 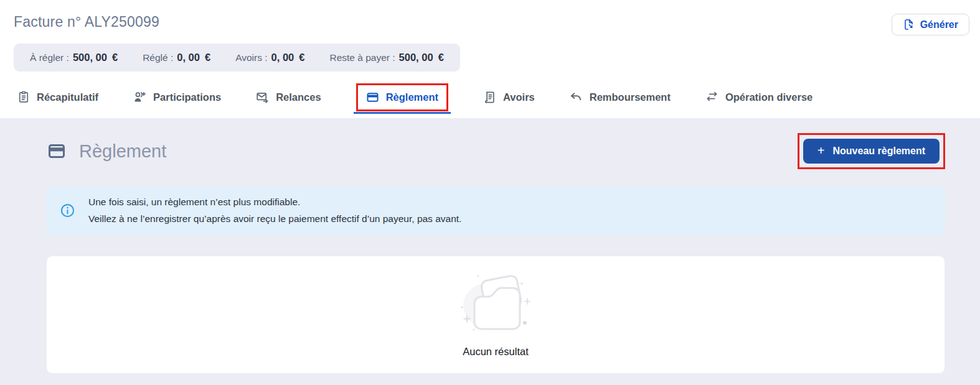 What do you see at coordinates (490, 97) in the screenshot?
I see `tabs-bar: Récapitulatif Participations` at bounding box center [490, 97].